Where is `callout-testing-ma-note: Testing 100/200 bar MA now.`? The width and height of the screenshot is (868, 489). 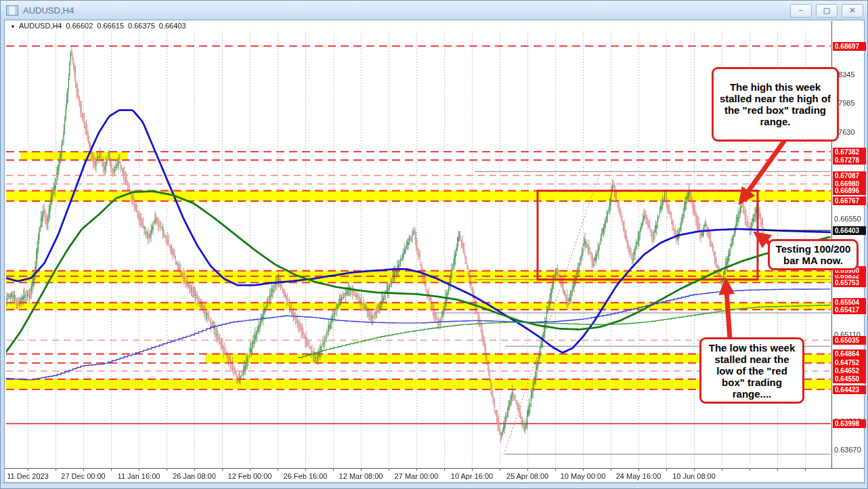
callout-testing-ma-note: Testing 100/200 bar MA now. is located at coordinates (813, 255).